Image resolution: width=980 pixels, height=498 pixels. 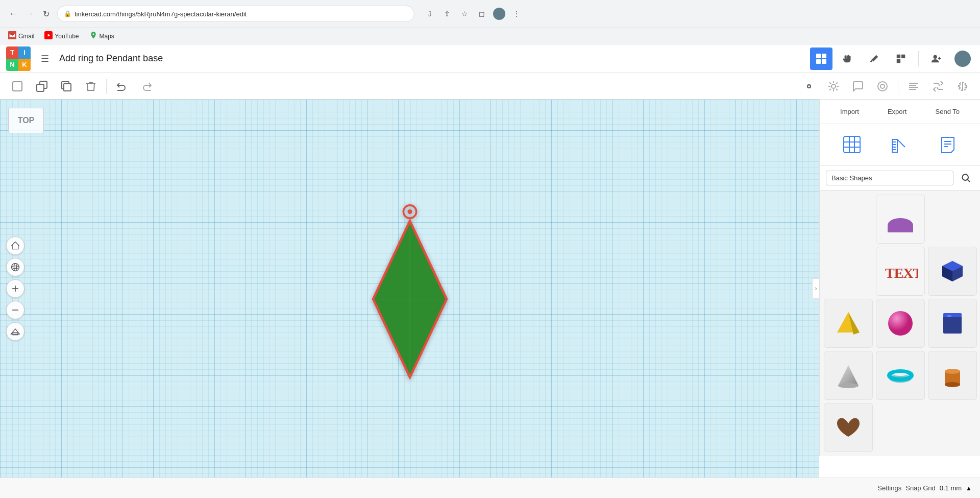 What do you see at coordinates (15, 246) in the screenshot?
I see `home-view-button` at bounding box center [15, 246].